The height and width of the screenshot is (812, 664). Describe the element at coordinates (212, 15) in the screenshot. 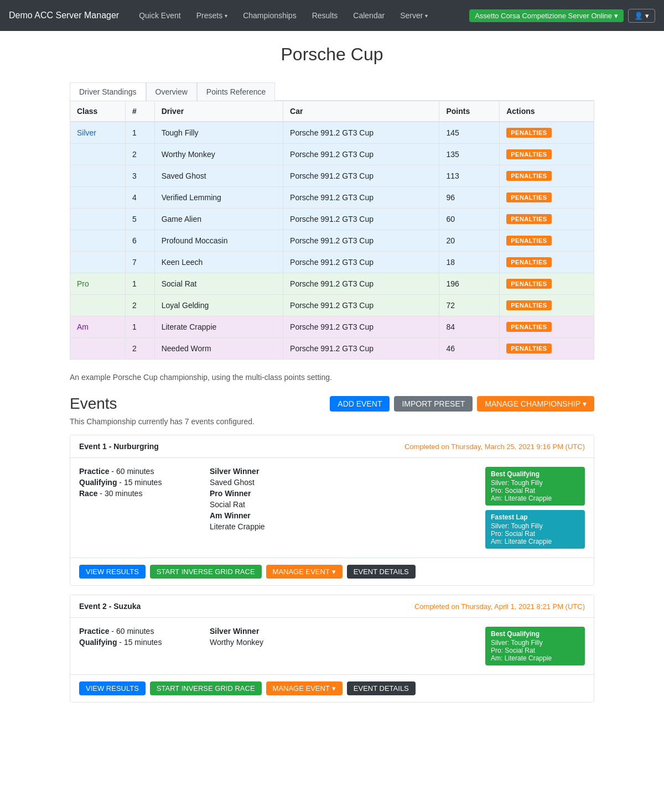

I see `nav-presets: Presets ▾` at that location.